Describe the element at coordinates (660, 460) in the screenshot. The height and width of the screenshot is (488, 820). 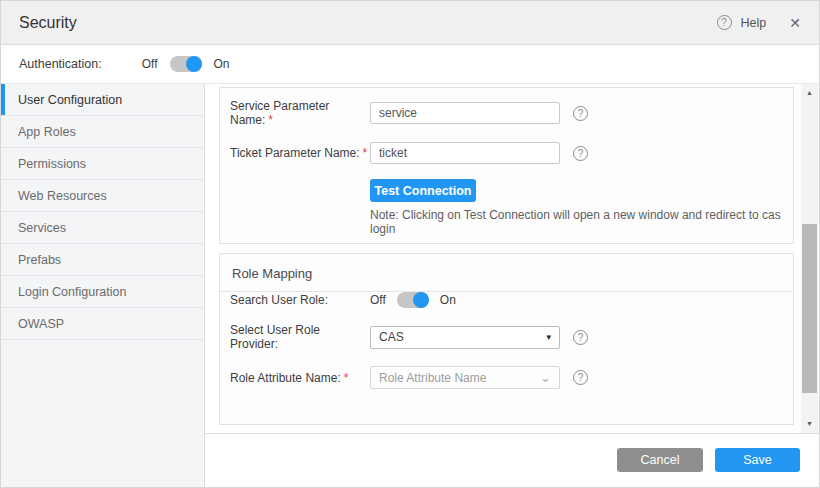
I see `cancel-button: Cancel` at that location.